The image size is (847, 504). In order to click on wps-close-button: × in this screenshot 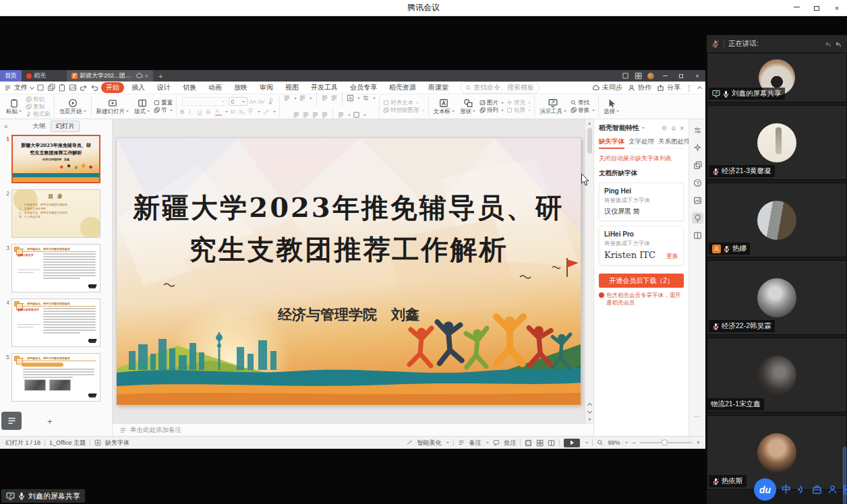, I will do `click(697, 76)`.